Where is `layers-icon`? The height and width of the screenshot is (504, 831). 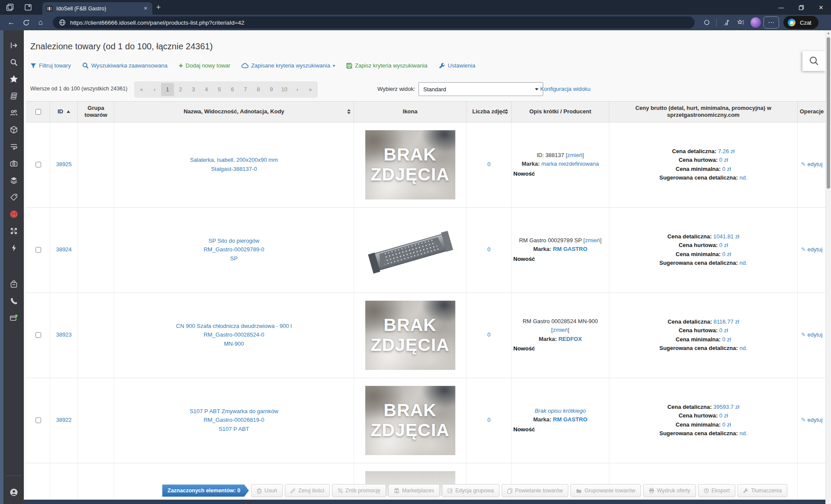 layers-icon is located at coordinates (14, 180).